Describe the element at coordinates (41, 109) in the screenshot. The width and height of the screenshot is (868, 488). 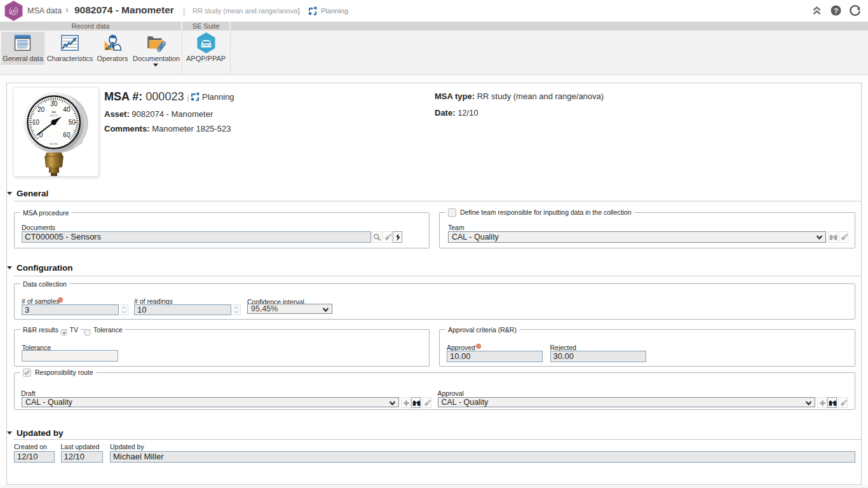
I see `svg-text: 20` at that location.